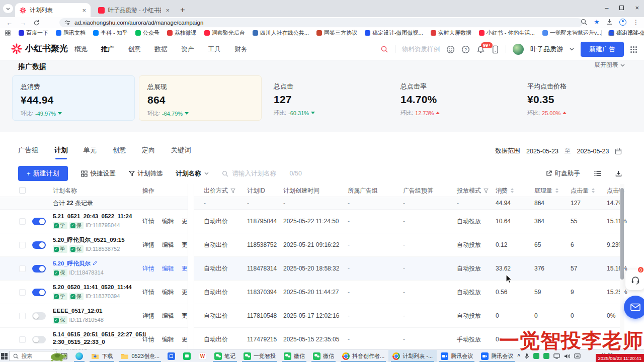  Describe the element at coordinates (598, 173) in the screenshot. I see `custom-columns-icon` at that location.